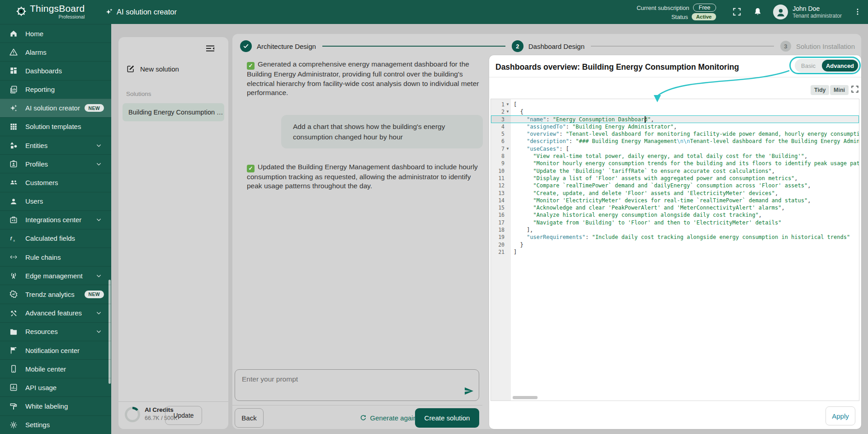 This screenshot has height=434, width=868. Describe the element at coordinates (675, 149) in the screenshot. I see `code-line: 7▼ "useCases": [` at that location.